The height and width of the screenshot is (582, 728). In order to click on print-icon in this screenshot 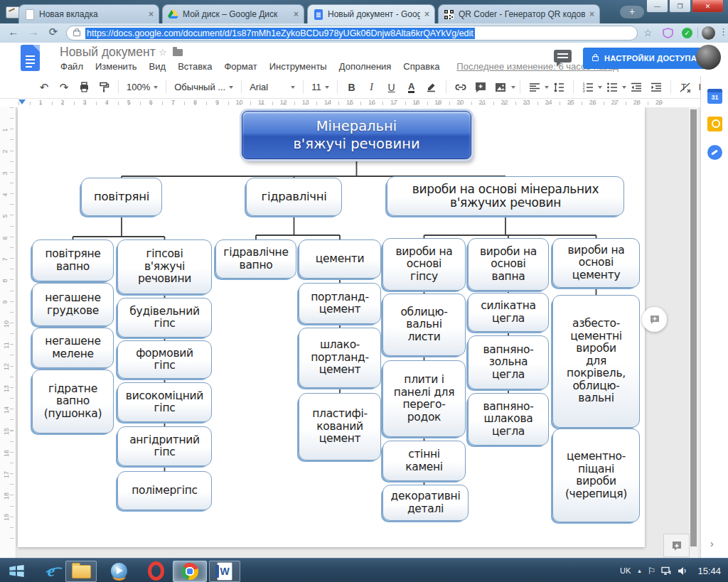, I will do `click(84, 87)`.